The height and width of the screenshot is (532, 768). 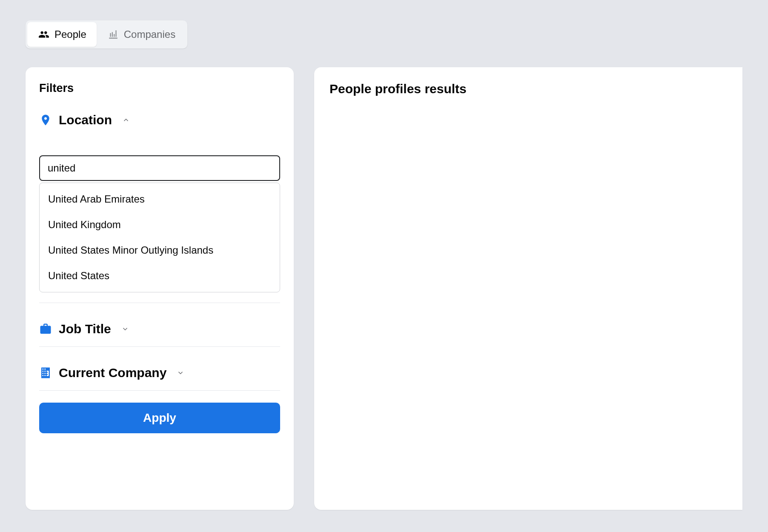 What do you see at coordinates (46, 373) in the screenshot?
I see `building-icon` at bounding box center [46, 373].